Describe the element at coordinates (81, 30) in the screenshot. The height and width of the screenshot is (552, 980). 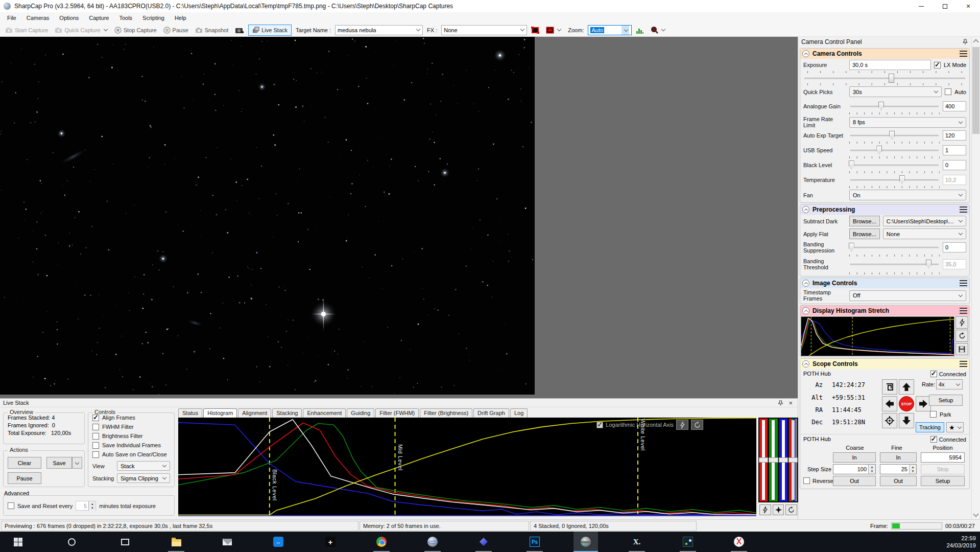
I see `quick-capture-button: Quick Capture` at that location.